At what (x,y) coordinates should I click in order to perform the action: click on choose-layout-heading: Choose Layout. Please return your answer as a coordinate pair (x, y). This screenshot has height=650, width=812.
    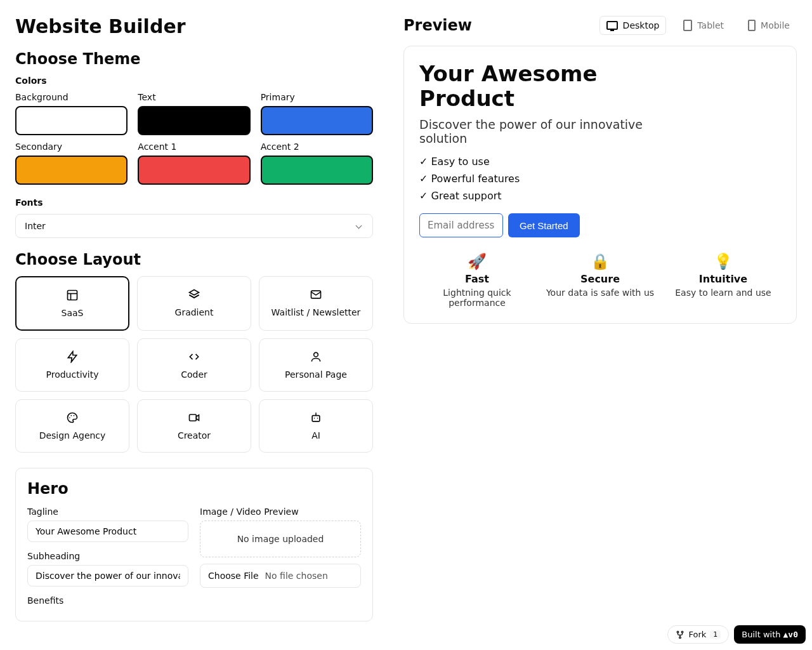
    Looking at the image, I should click on (194, 260).